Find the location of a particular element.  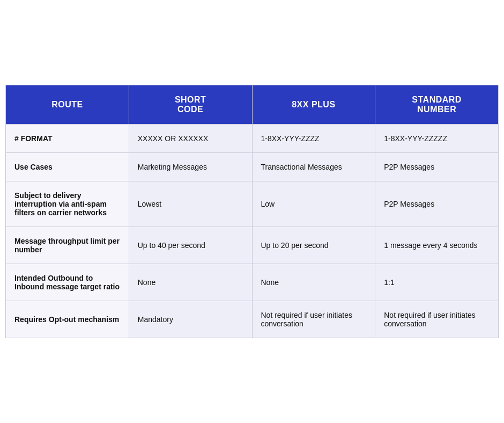

table-row: Subject to delivery interruption via ant… is located at coordinates (252, 204).